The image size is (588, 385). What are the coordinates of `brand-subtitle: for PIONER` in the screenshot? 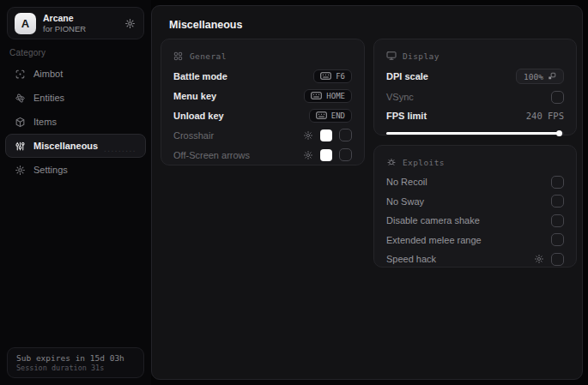 It's located at (84, 29).